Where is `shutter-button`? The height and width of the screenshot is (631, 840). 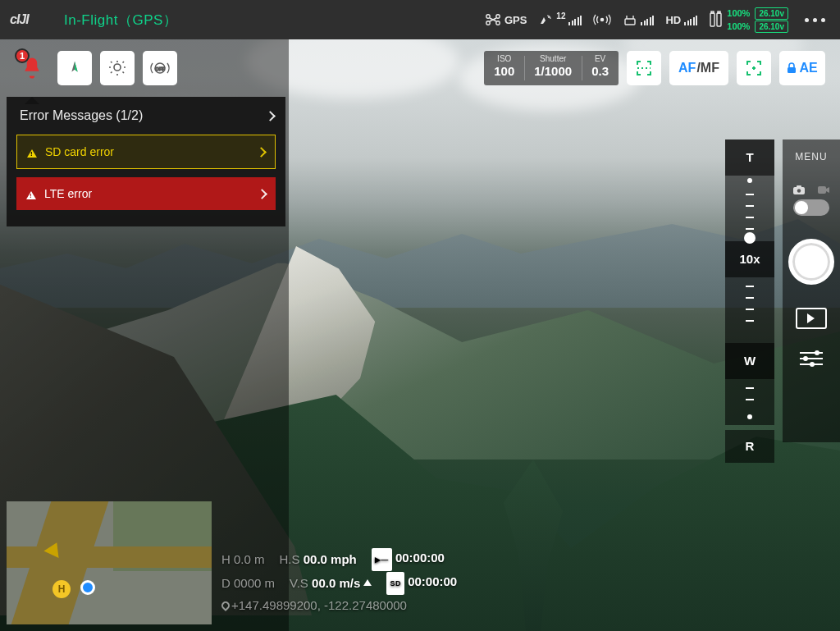 shutter-button is located at coordinates (811, 262).